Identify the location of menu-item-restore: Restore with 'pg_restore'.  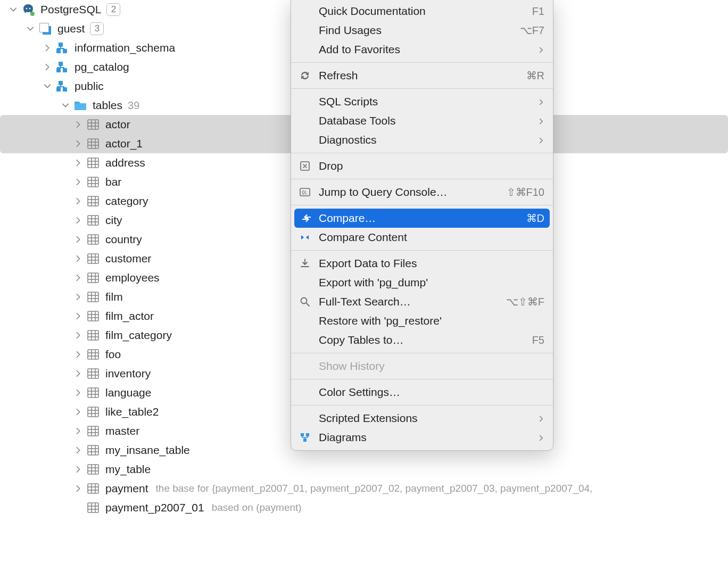
(422, 321).